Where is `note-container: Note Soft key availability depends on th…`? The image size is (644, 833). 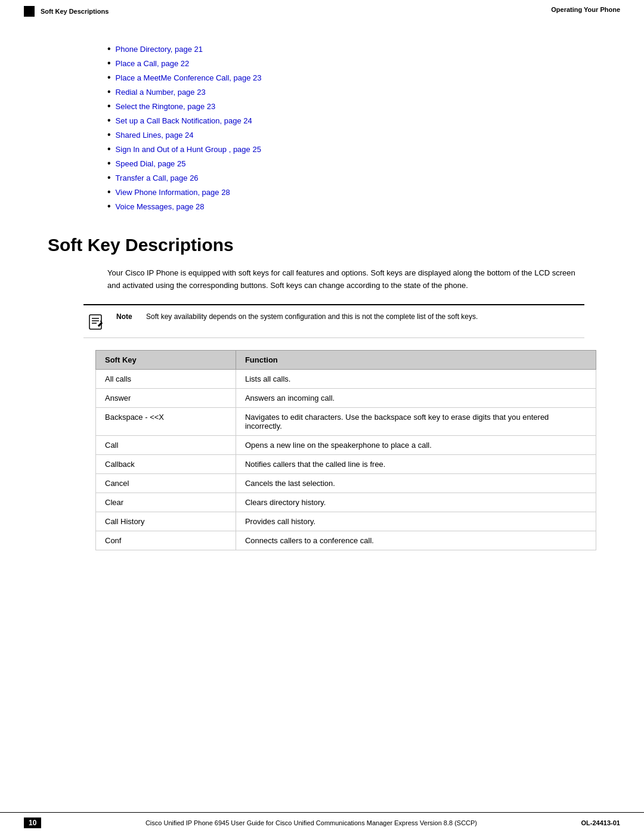
note-container: Note Soft key availability depends on th… is located at coordinates (334, 321).